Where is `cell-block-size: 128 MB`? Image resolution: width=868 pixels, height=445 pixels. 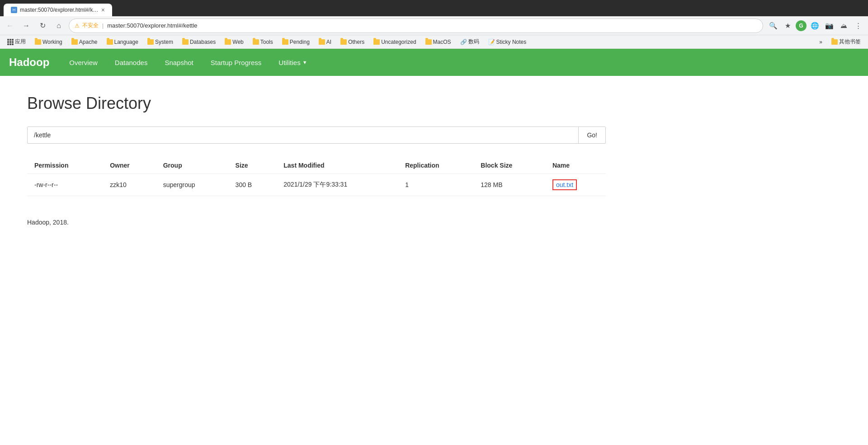
cell-block-size: 128 MB is located at coordinates (509, 185).